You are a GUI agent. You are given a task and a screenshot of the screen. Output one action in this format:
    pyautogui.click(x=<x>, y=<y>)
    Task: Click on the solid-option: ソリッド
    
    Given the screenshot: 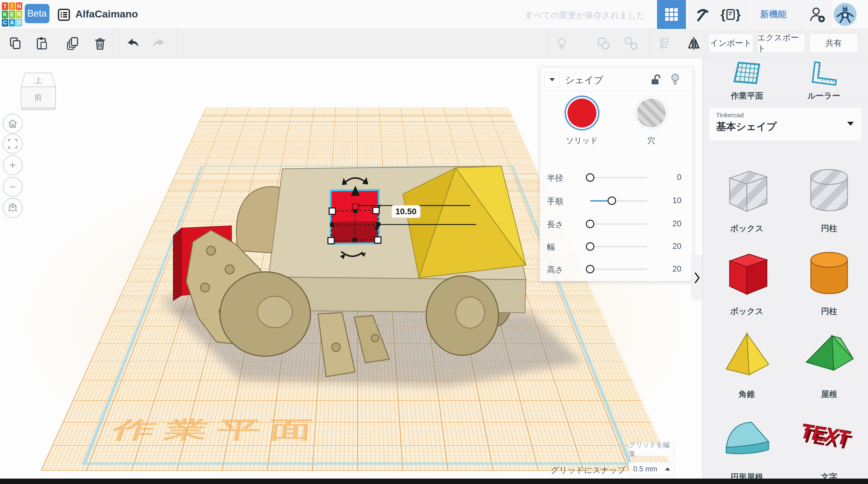 What is the action you would take?
    pyautogui.click(x=582, y=122)
    